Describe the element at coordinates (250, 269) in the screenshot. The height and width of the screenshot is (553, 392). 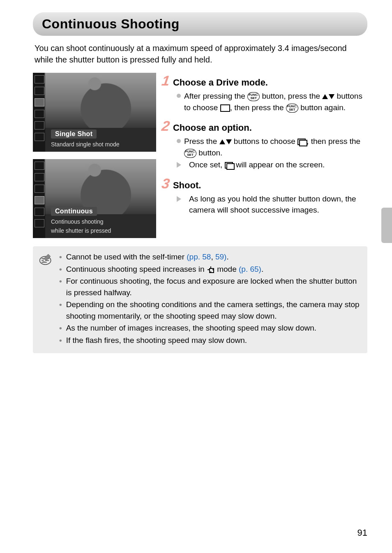
I see `page-reference-link: (p. 65)` at that location.